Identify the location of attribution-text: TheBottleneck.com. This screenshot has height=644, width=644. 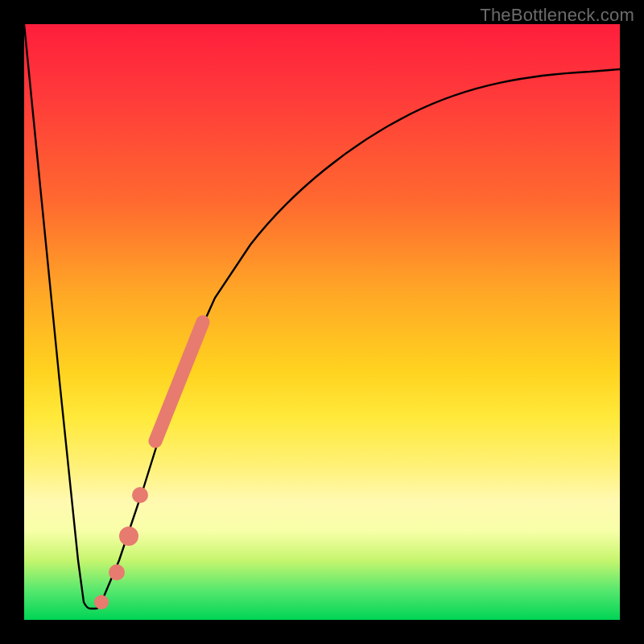
(557, 15).